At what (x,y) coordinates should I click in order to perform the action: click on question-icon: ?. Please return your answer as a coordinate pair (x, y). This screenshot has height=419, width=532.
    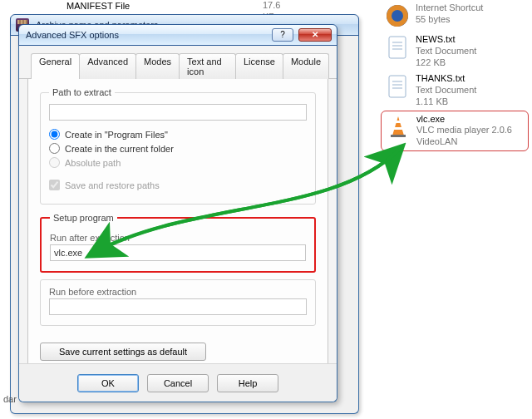
    Looking at the image, I should click on (283, 35).